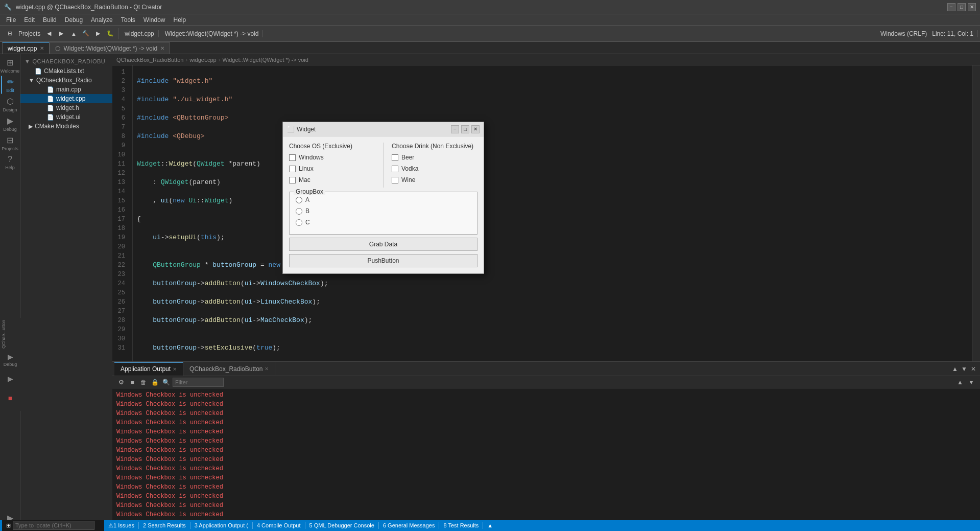 The width and height of the screenshot is (980, 531). What do you see at coordinates (74, 20) in the screenshot?
I see `menu-debug: Debug` at bounding box center [74, 20].